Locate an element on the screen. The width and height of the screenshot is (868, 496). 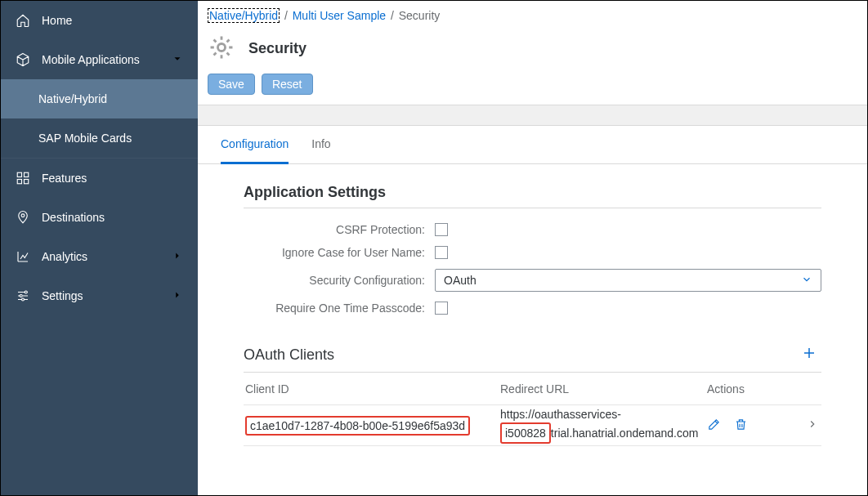
checkbox-csrf-protection is located at coordinates (441, 230).